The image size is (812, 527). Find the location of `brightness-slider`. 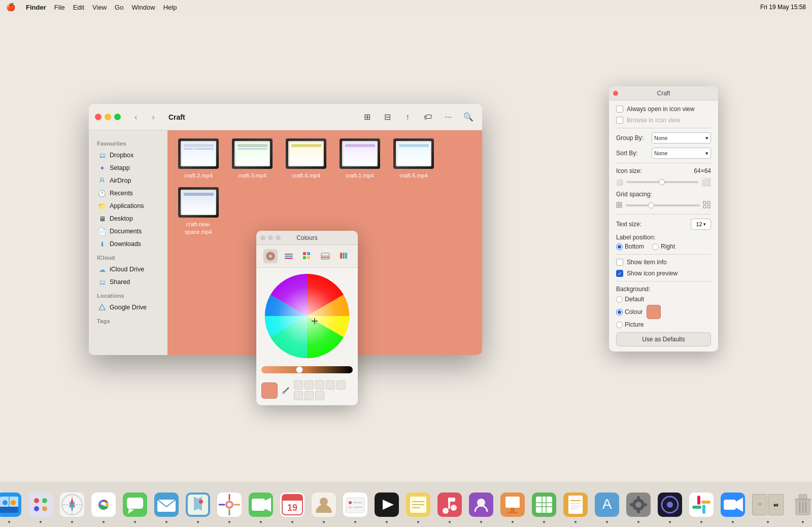

brightness-slider is located at coordinates (307, 370).